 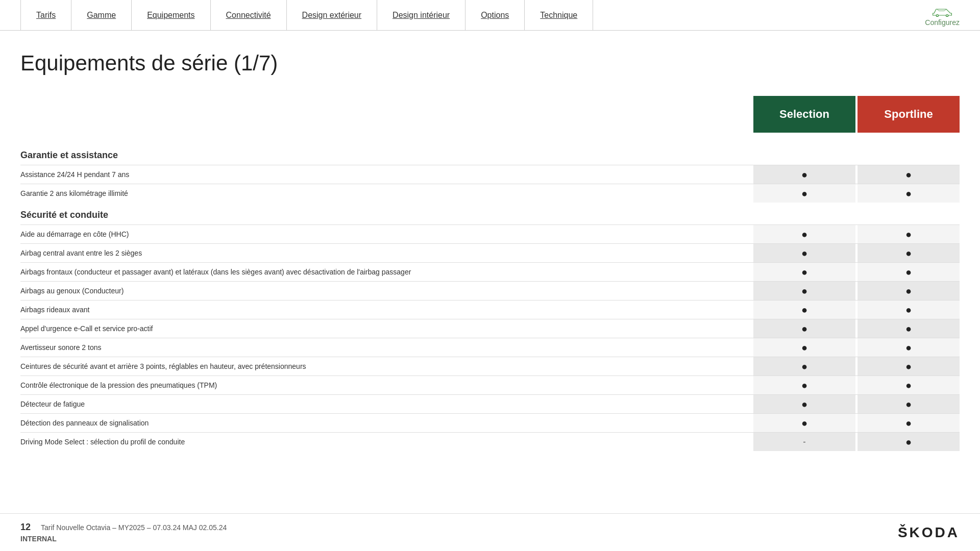 I want to click on footer-page-info: 12 Tarif Nouvelle Octavia – MY2025 – 07.…, so click(x=124, y=528).